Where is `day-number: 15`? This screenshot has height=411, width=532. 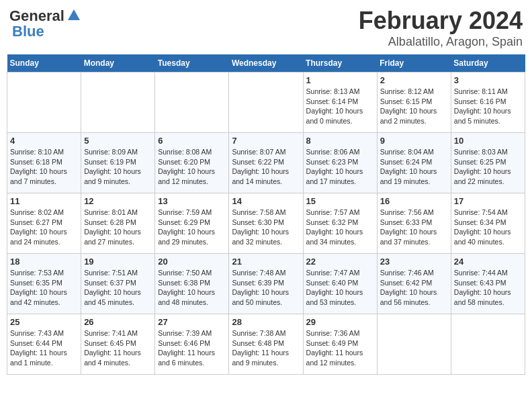 day-number: 15 is located at coordinates (340, 201).